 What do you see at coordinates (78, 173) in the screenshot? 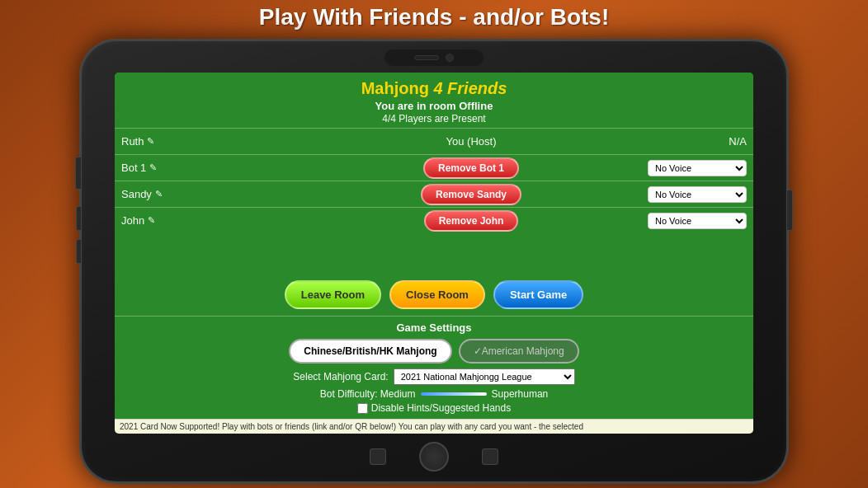
I see `power-button` at bounding box center [78, 173].